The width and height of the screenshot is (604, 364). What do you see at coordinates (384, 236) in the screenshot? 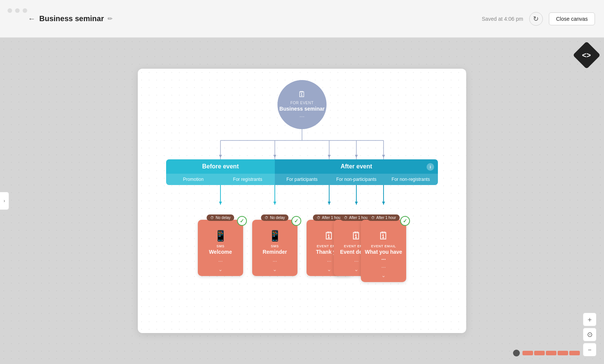
I see `email-what-you-have-icon: 🗓` at bounding box center [384, 236].